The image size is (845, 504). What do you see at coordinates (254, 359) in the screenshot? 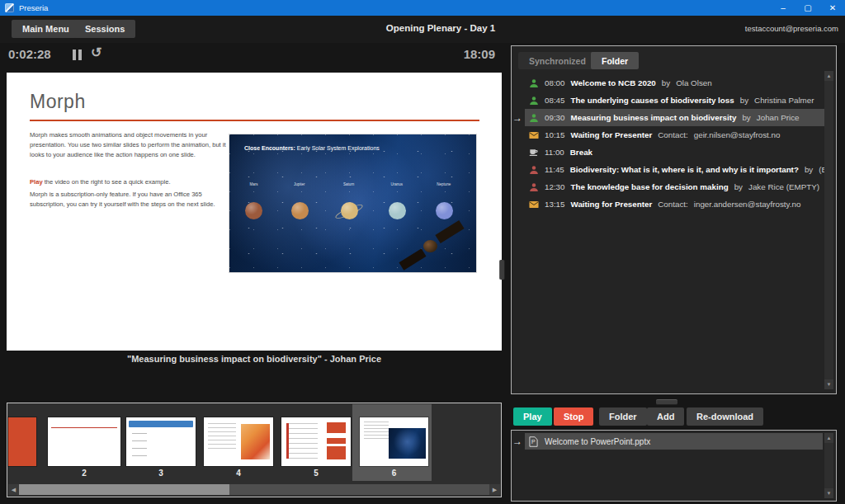
I see `now-playing-caption: "Measuring business impact on biodiversi…` at bounding box center [254, 359].